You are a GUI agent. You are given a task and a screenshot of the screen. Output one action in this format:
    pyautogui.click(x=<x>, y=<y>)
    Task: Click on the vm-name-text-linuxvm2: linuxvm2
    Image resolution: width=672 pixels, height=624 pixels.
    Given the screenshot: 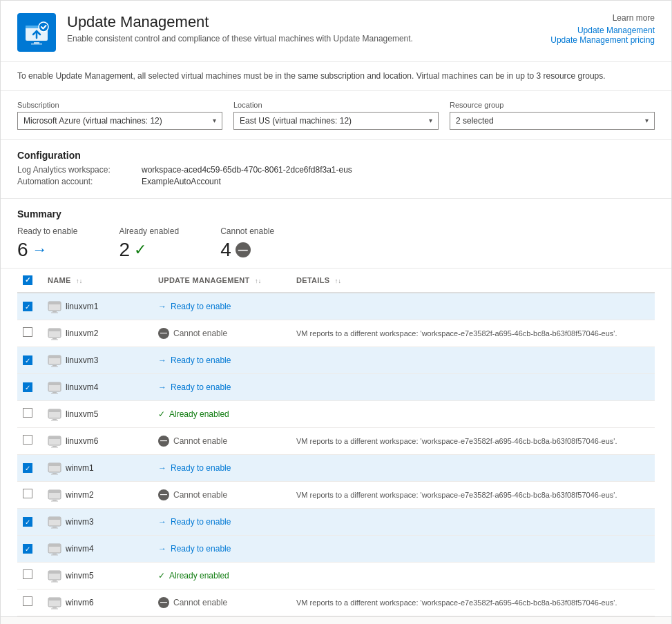 What is the action you would take?
    pyautogui.click(x=81, y=333)
    